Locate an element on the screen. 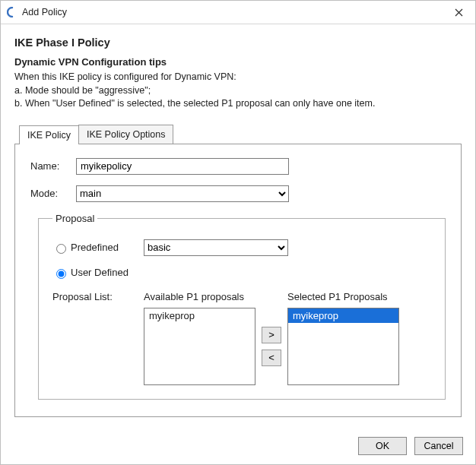 The image size is (476, 465). tips-body: When this IKE policy is configured for D… is located at coordinates (238, 91).